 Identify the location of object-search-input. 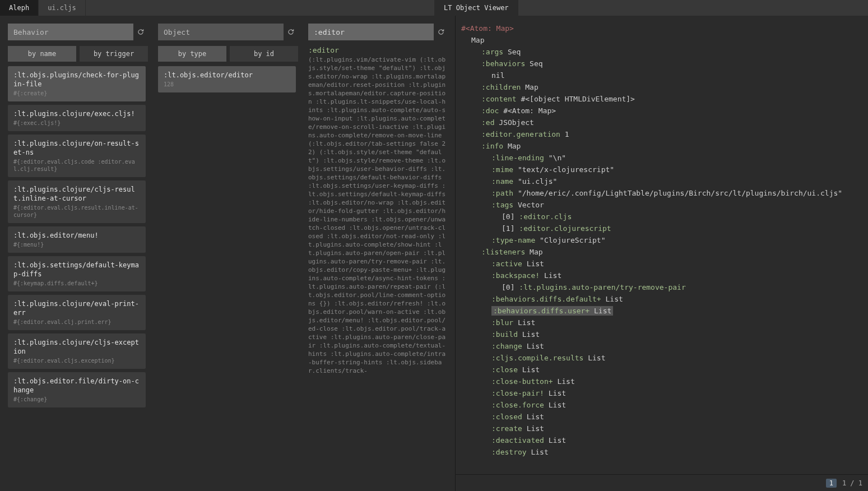
(221, 32).